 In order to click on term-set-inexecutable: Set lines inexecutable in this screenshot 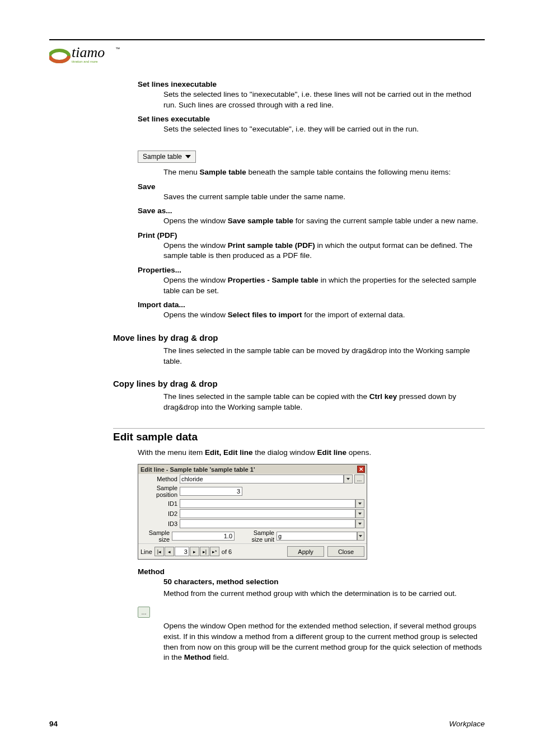, I will do `click(311, 84)`.